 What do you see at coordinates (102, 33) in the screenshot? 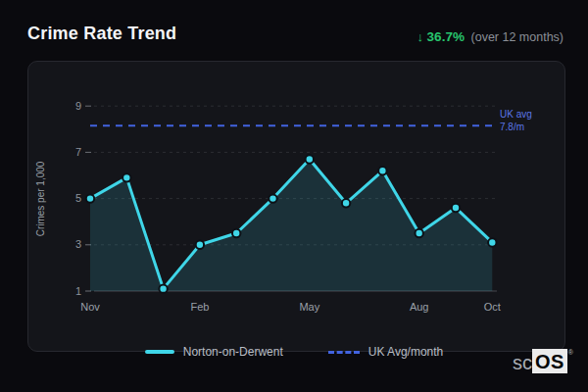
I see `page-title: Crime Rate Trend` at bounding box center [102, 33].